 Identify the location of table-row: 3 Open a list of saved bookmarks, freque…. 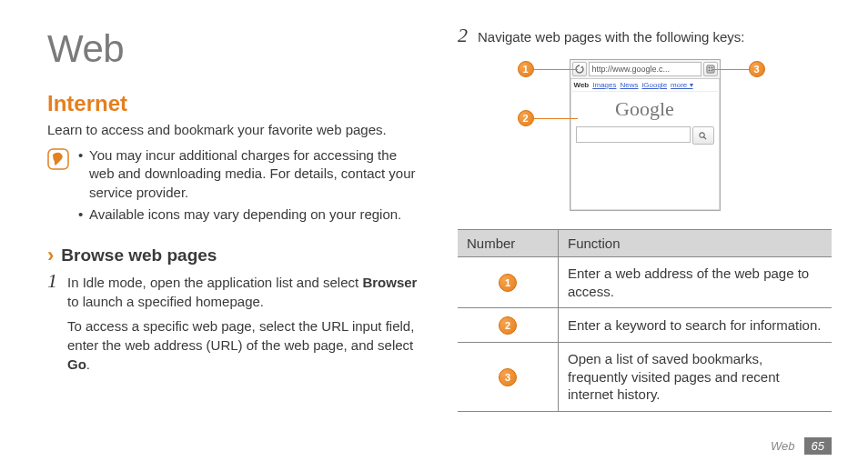
(644, 377).